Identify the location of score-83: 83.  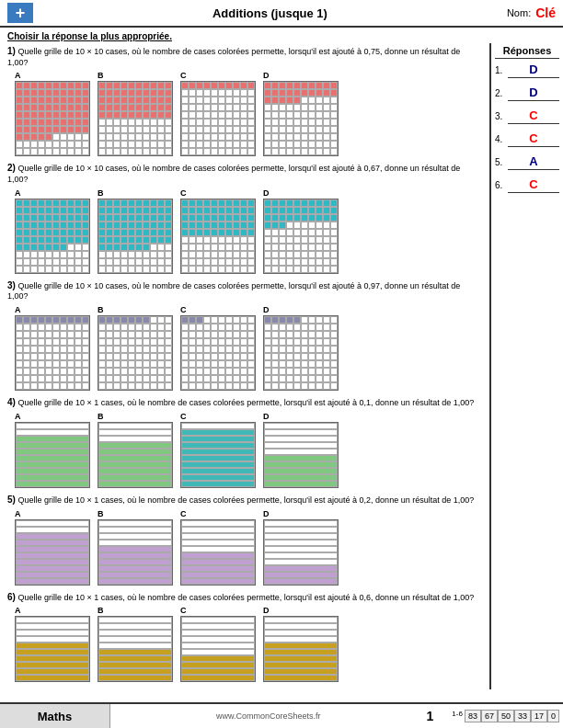
(473, 716).